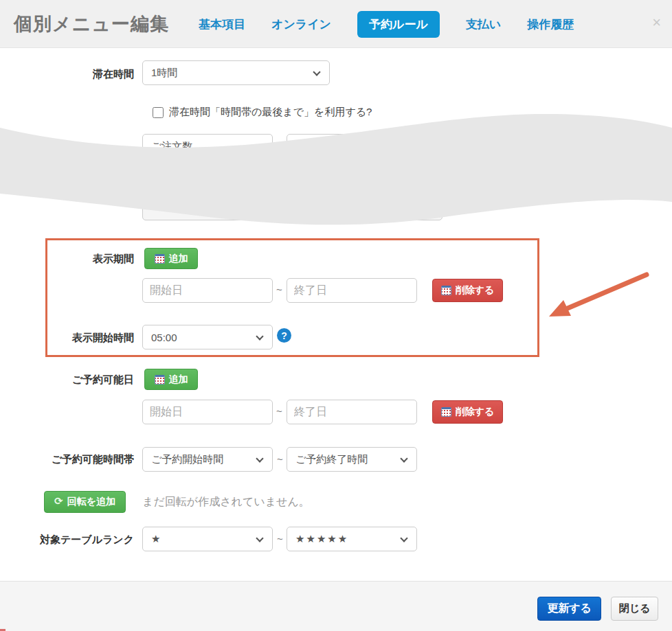 This screenshot has height=631, width=672. What do you see at coordinates (399, 25) in the screenshot?
I see `tab-reservation-rules: 予約ルール` at bounding box center [399, 25].